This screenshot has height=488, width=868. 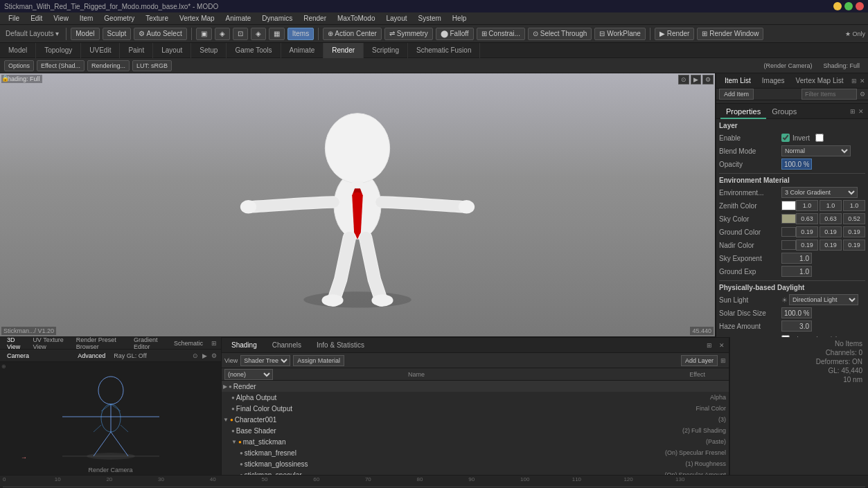 I want to click on lut-btn: LUT: sRGB, so click(x=152, y=66).